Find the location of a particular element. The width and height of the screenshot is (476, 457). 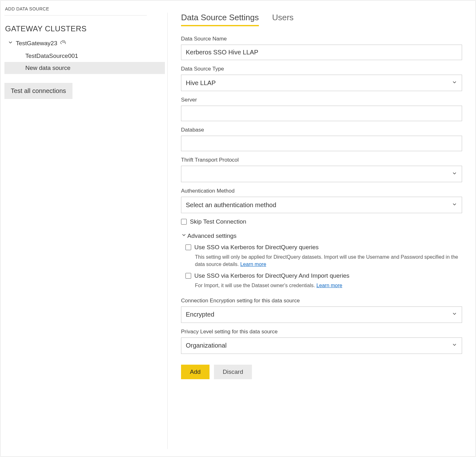

skip-test-connection-row: Skip Test Connection is located at coordinates (322, 222).